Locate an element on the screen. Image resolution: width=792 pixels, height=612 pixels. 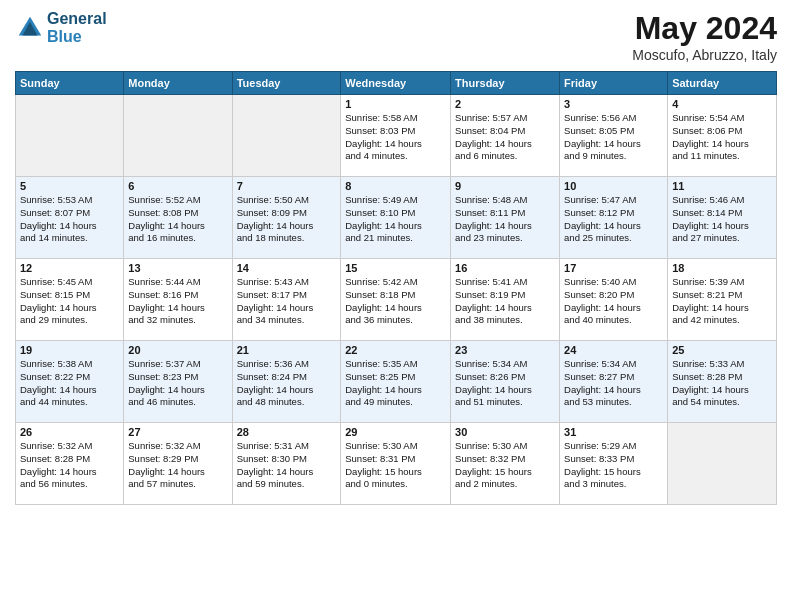
week-row-1: 1Sunrise: 5:58 AMSunset: 8:03 PMDaylight… is located at coordinates (396, 136).